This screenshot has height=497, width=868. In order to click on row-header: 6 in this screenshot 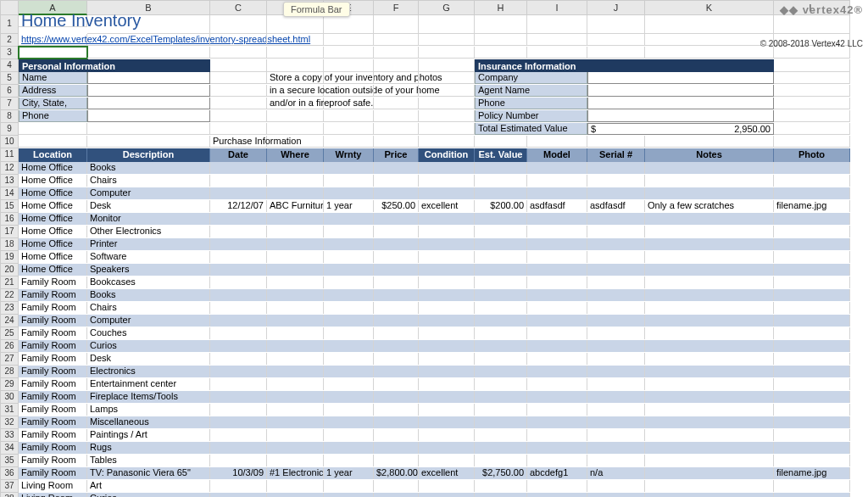, I will do `click(9, 92)`.